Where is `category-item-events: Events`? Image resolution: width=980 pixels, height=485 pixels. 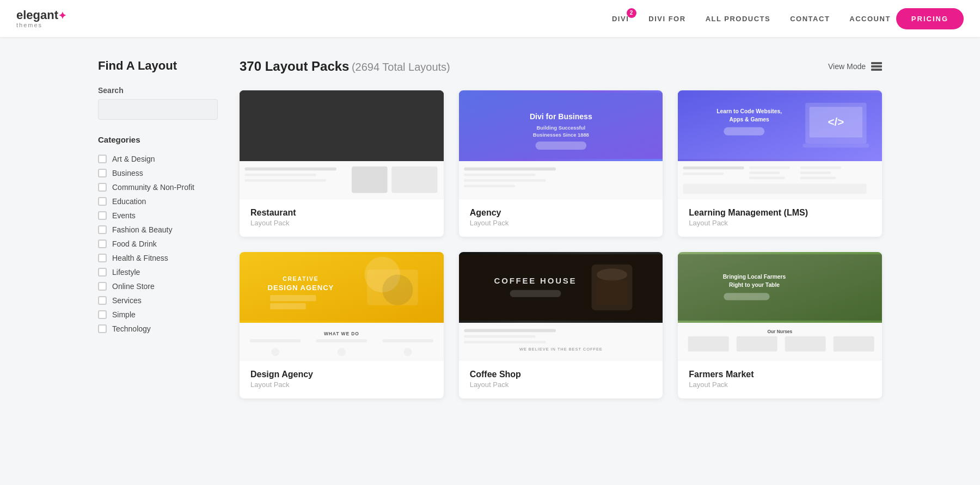 category-item-events: Events is located at coordinates (158, 216).